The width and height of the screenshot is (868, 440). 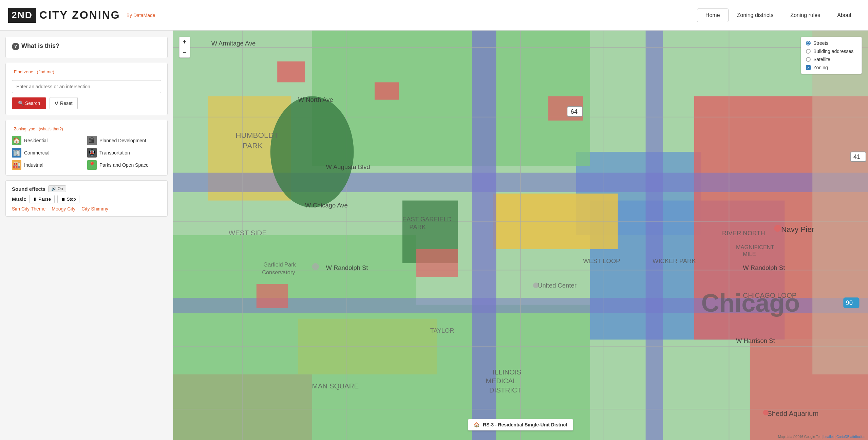 What do you see at coordinates (36, 141) in the screenshot?
I see `residential-label: Residential` at bounding box center [36, 141].